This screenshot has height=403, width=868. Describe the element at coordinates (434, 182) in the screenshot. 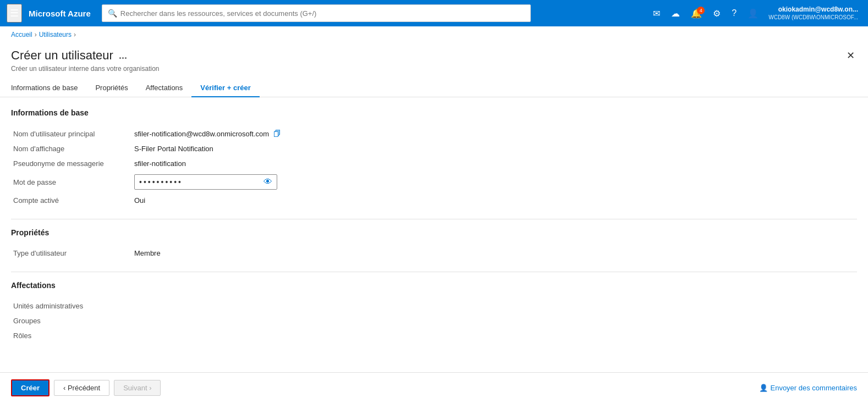

I see `table-row: Mot de passe •••••••••• 👁` at that location.